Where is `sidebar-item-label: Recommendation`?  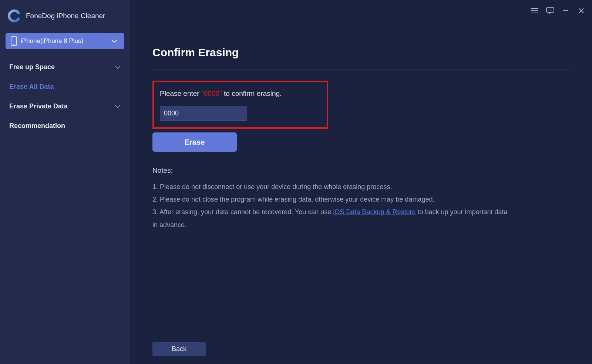 sidebar-item-label: Recommendation is located at coordinates (65, 126).